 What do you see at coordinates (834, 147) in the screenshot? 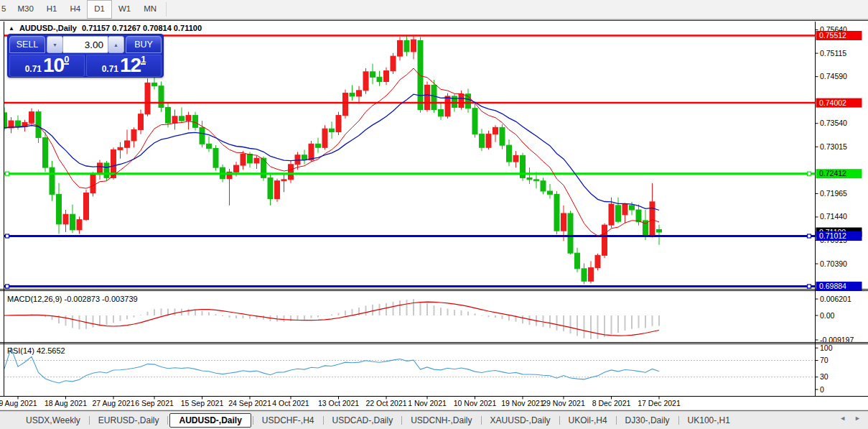
I see `svg-text: 0.73015` at bounding box center [834, 147].